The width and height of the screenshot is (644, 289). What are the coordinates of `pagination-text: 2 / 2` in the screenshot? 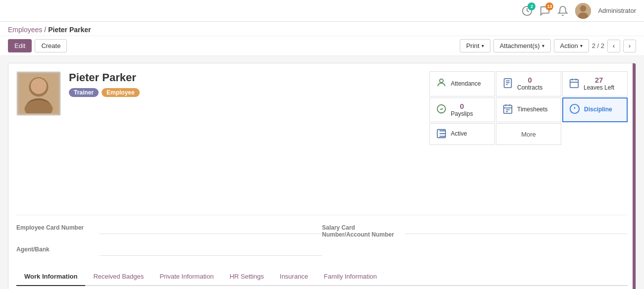 It's located at (598, 46).